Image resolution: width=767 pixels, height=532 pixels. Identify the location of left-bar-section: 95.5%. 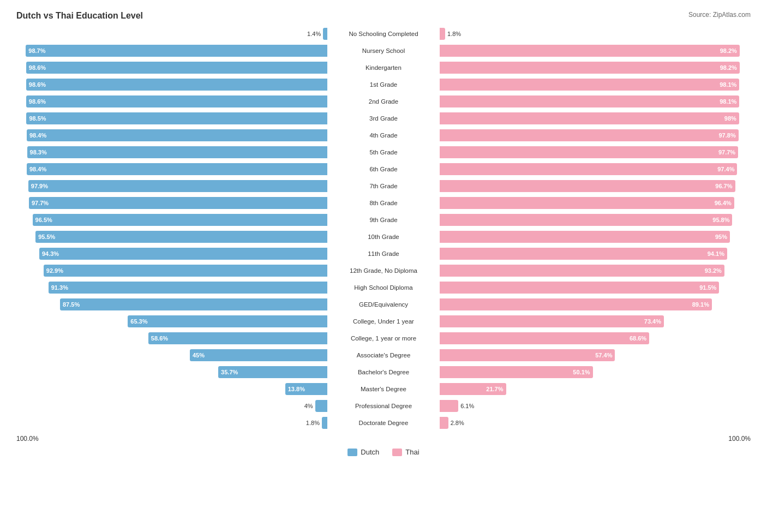
(172, 237).